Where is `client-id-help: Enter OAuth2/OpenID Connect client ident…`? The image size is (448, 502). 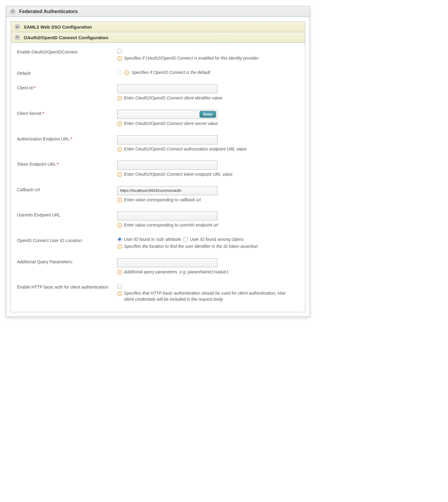 client-id-help: Enter OAuth2/OpenID Connect client ident… is located at coordinates (173, 98).